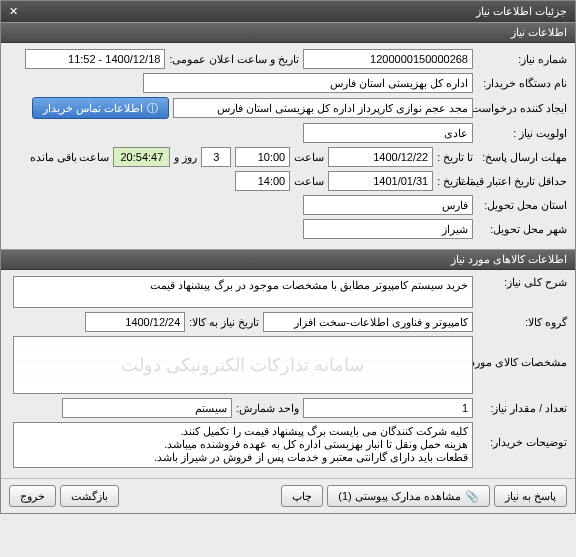 The height and width of the screenshot is (557, 576). What do you see at coordinates (522, 133) in the screenshot?
I see `priority-label: اولویت نیاز :` at bounding box center [522, 133].